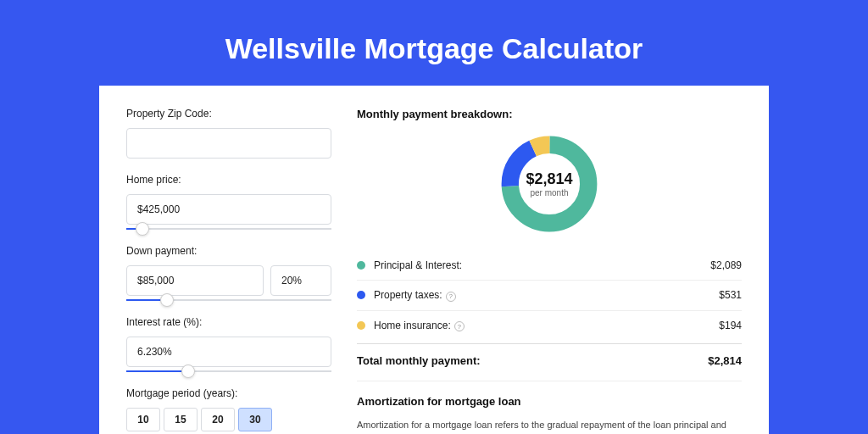 This screenshot has height=434, width=868. Describe the element at coordinates (143, 420) in the screenshot. I see `period-button-10: 10` at that location.